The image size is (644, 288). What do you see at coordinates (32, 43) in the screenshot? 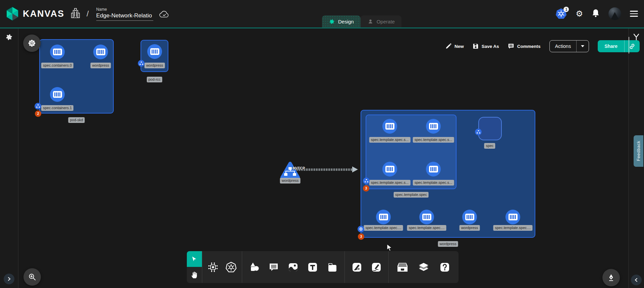
I see `flower-gear-icon` at bounding box center [32, 43].